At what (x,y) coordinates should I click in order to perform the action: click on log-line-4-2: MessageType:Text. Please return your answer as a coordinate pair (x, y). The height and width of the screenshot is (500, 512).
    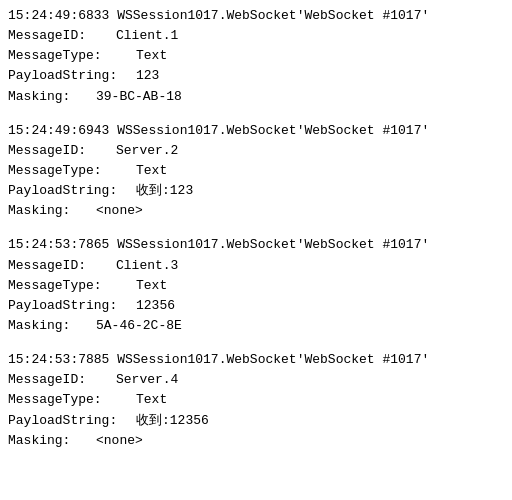
    Looking at the image, I should click on (256, 400).